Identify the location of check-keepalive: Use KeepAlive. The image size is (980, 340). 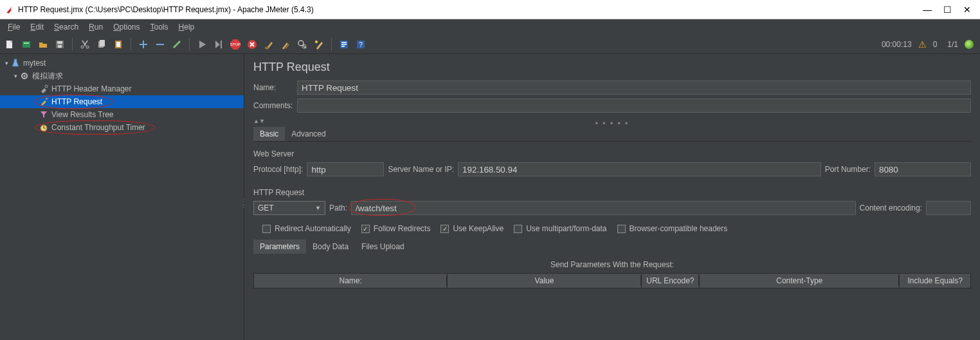
(472, 229).